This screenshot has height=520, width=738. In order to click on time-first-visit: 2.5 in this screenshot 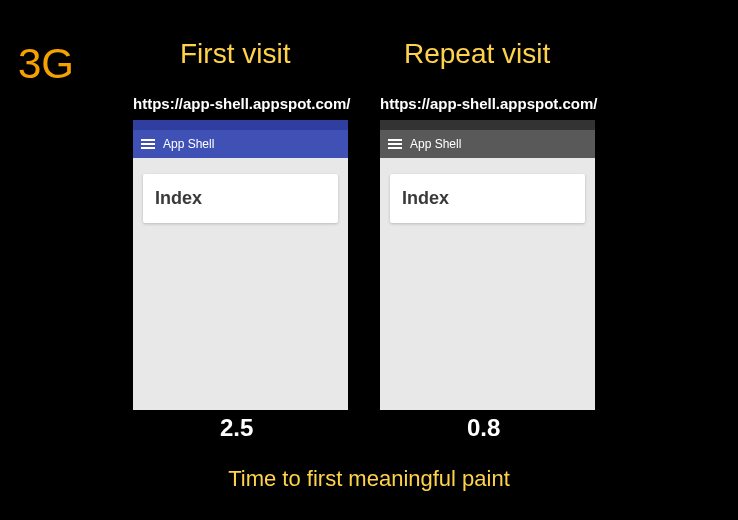, I will do `click(236, 428)`.